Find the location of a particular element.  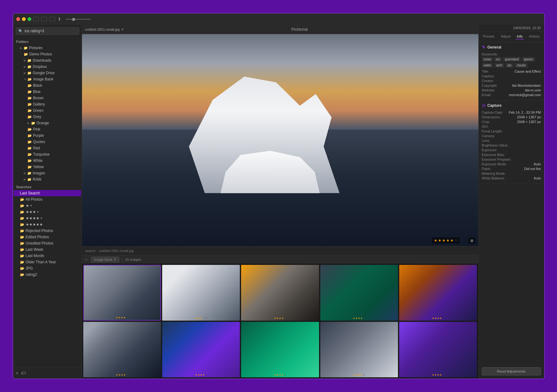

star-6: ☆ is located at coordinates (456, 240).